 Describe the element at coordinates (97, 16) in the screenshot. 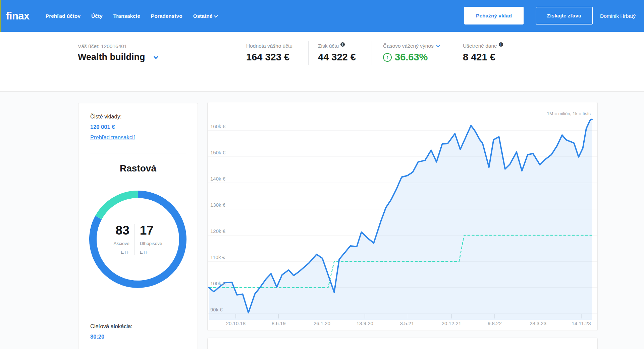

I see `nav-item-ucty: Účty` at that location.